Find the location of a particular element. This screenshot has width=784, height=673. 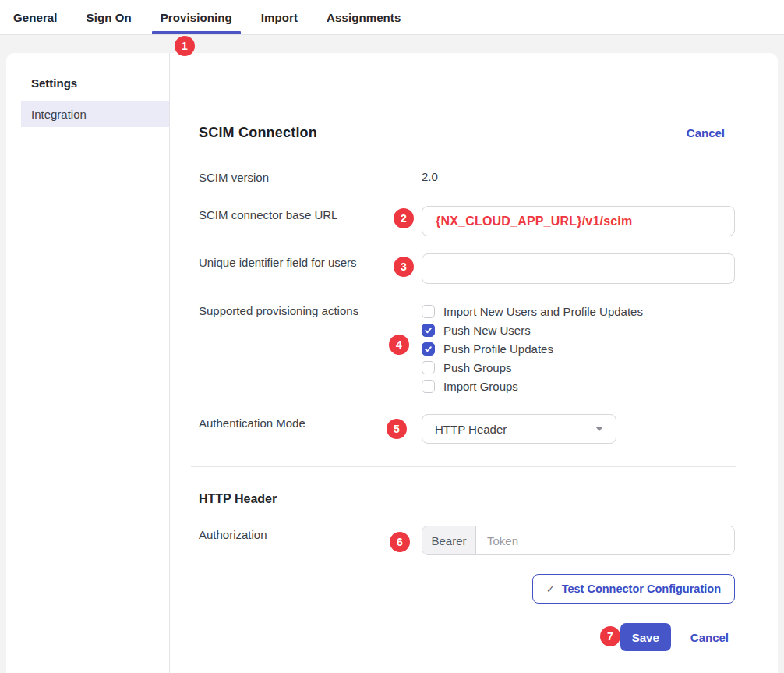

field-label: Unique identifier field for users is located at coordinates (310, 262).